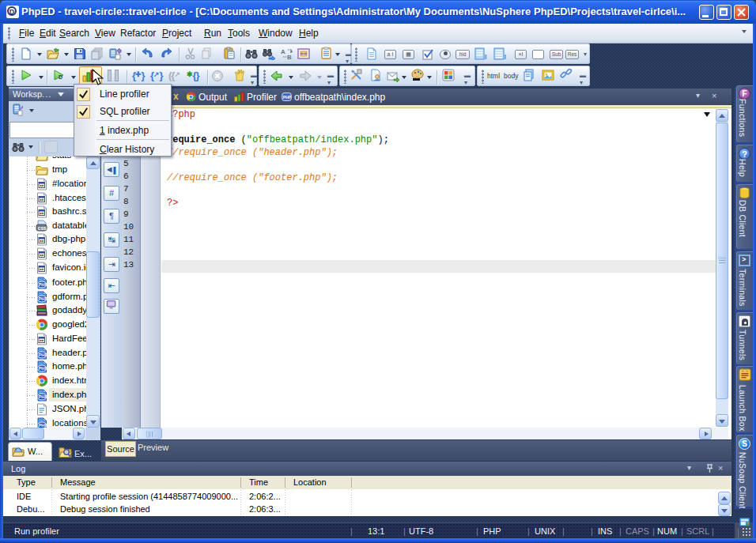 The height and width of the screenshot is (543, 756). What do you see at coordinates (283, 52) in the screenshot?
I see `svg-text: A` at bounding box center [283, 52].